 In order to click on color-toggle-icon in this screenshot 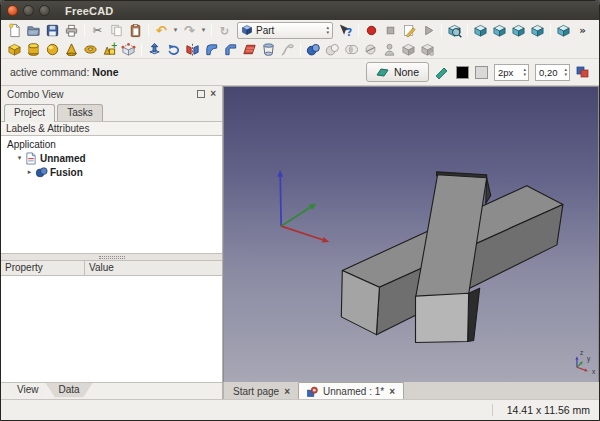, I will do `click(583, 72)`.